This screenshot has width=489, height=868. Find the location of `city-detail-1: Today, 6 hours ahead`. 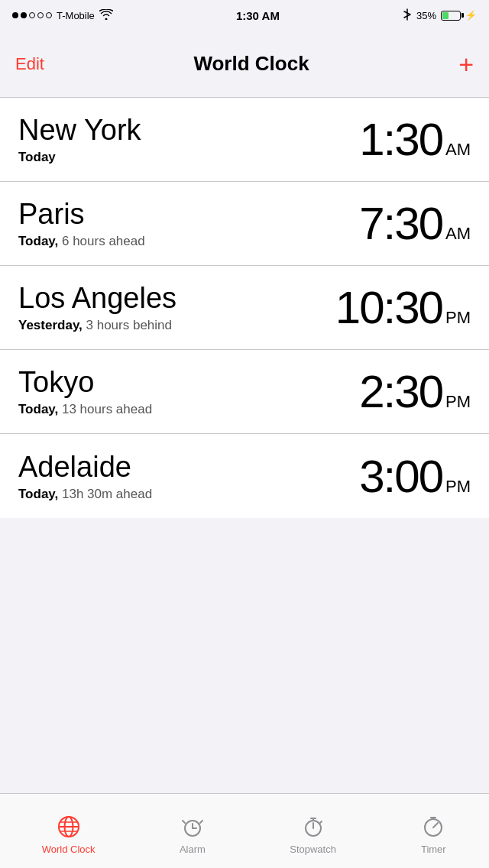

city-detail-1: Today, 6 hours ahead is located at coordinates (82, 241).